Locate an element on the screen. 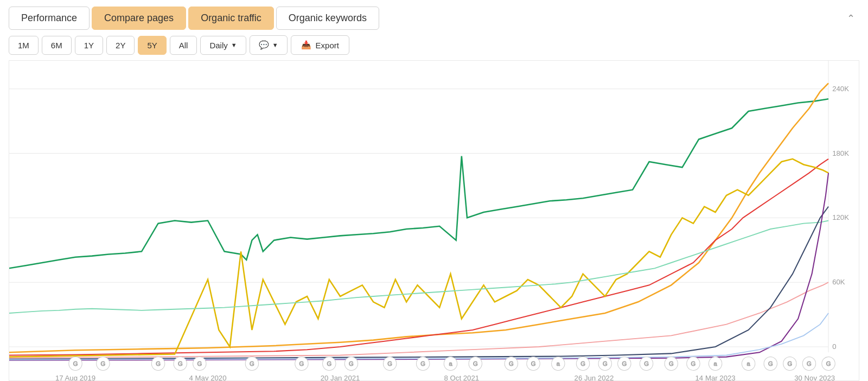  dropdown-arrow-icon: ▼ is located at coordinates (234, 45).